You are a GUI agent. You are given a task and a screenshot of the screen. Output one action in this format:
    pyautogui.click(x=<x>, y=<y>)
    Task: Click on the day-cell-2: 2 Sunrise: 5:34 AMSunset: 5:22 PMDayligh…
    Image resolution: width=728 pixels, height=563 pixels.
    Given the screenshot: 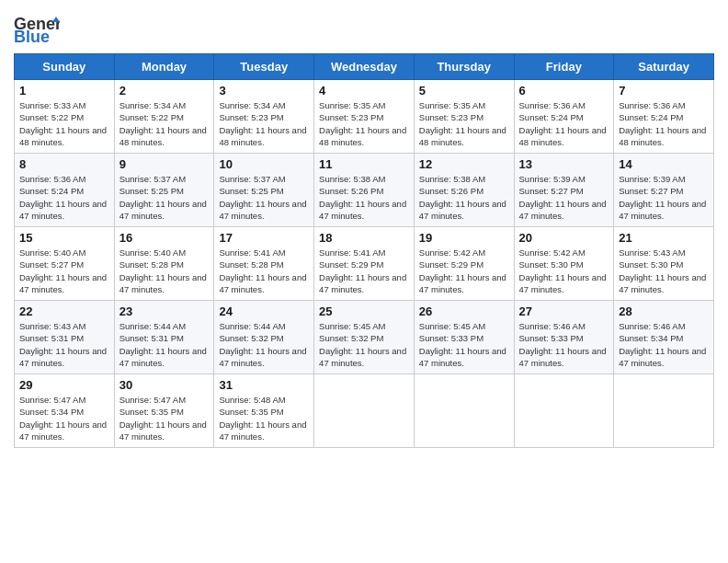 What is the action you would take?
    pyautogui.click(x=164, y=117)
    